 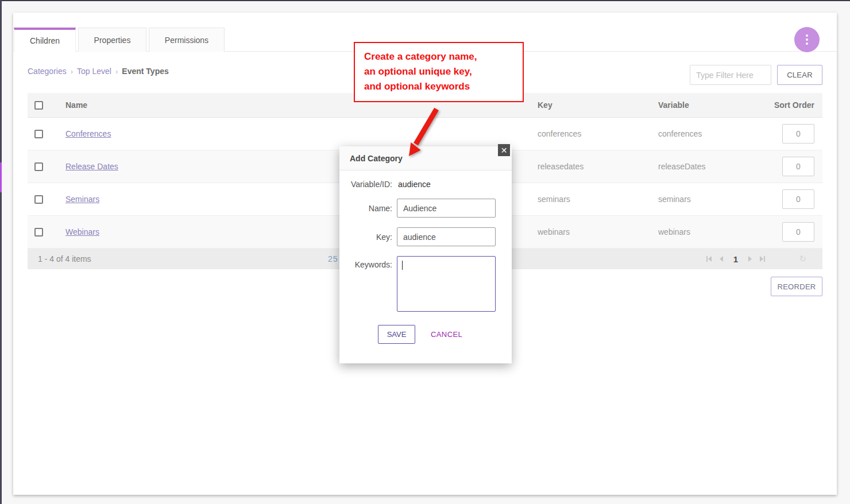 I want to click on next-page-icon, so click(x=750, y=259).